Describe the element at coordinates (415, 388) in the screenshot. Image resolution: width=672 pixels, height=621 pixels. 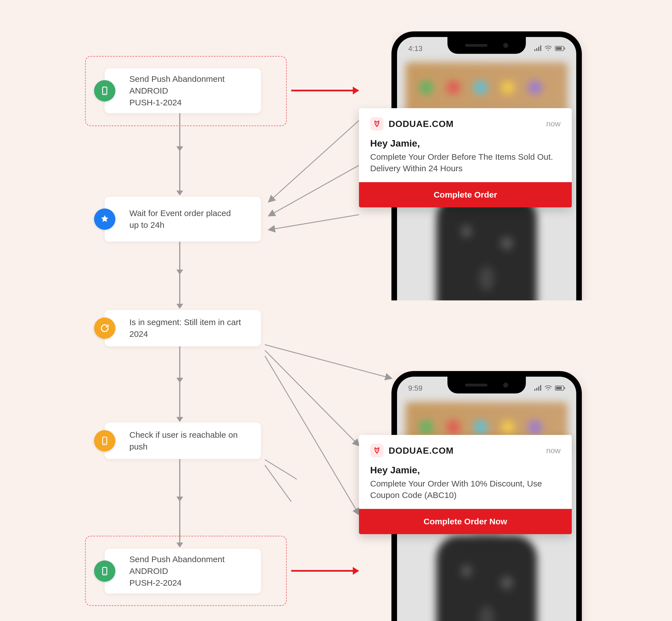
I see `clock: 9:59` at that location.